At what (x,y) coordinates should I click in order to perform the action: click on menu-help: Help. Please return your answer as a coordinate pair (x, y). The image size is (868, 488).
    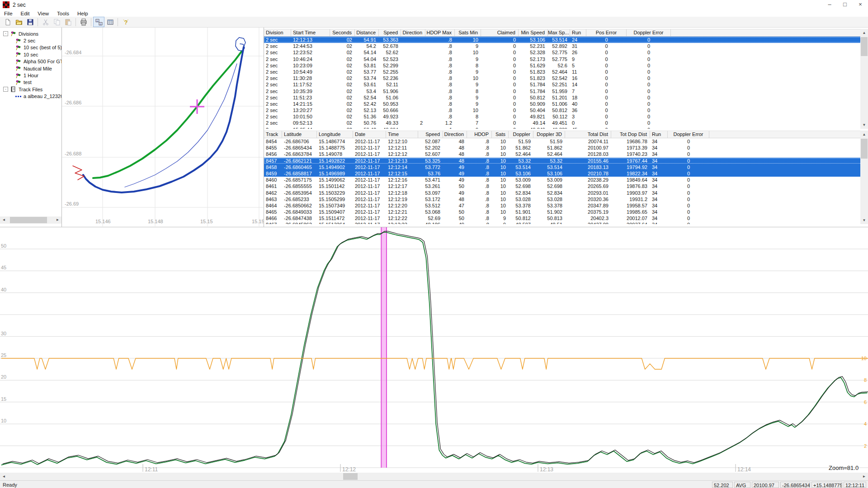
    Looking at the image, I should click on (83, 14).